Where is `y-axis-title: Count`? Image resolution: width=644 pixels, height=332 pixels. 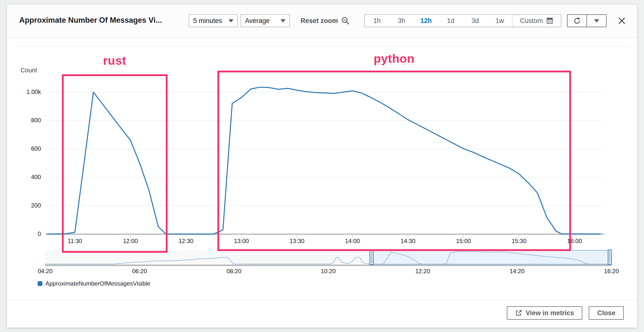
y-axis-title: Count is located at coordinates (29, 70).